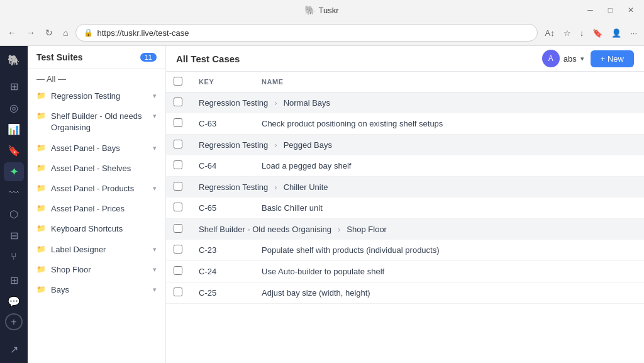 This screenshot has width=644, height=363. Describe the element at coordinates (14, 172) in the screenshot. I see `test-nav-icon: ✦` at that location.